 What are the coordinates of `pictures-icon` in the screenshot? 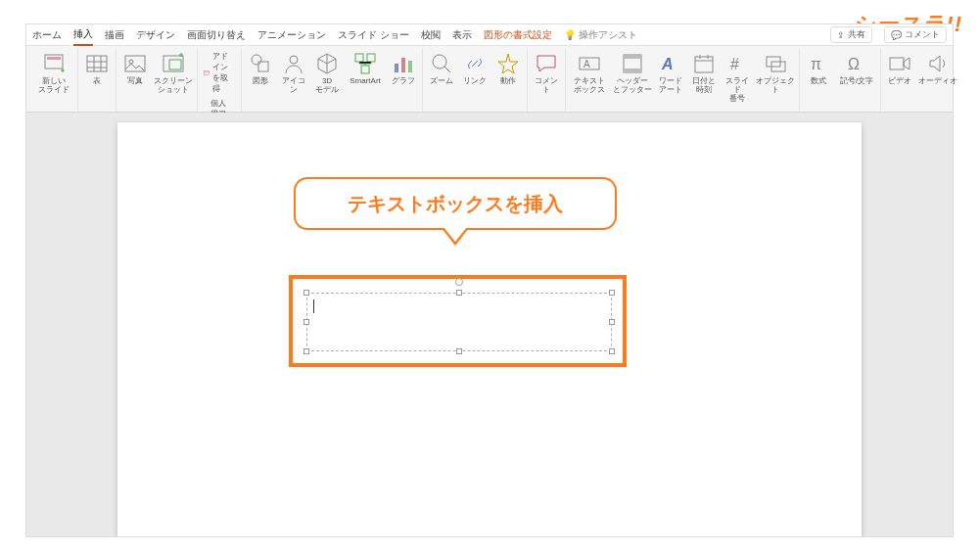 It's located at (135, 64).